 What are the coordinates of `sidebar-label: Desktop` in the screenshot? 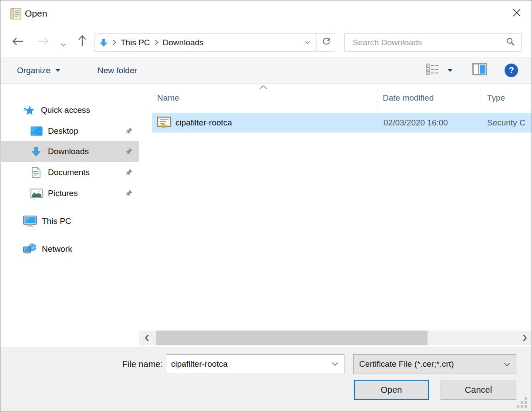 It's located at (63, 131).